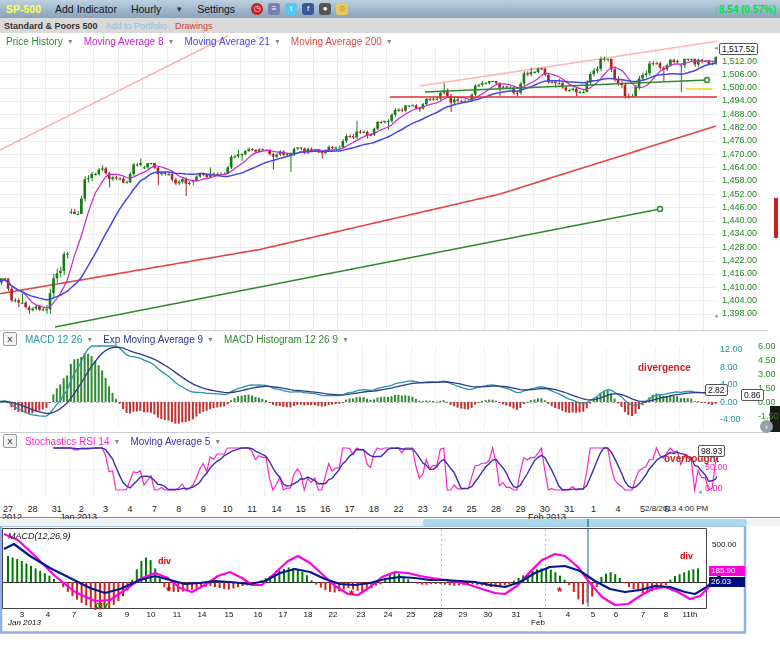 The height and width of the screenshot is (645, 780). What do you see at coordinates (390, 9) in the screenshot?
I see `top-toolbar: SP-500 Add Indicator Hourly ▼ Settings ◷…` at bounding box center [390, 9].